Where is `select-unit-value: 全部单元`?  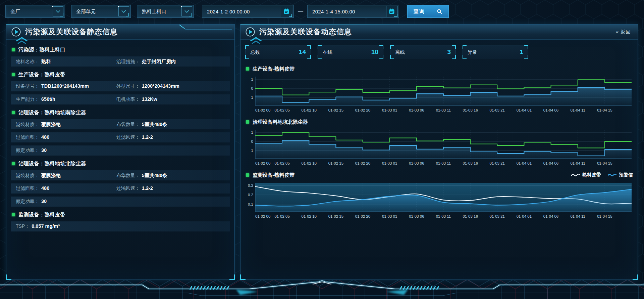 select-unit-value: 全部单元 is located at coordinates (86, 11).